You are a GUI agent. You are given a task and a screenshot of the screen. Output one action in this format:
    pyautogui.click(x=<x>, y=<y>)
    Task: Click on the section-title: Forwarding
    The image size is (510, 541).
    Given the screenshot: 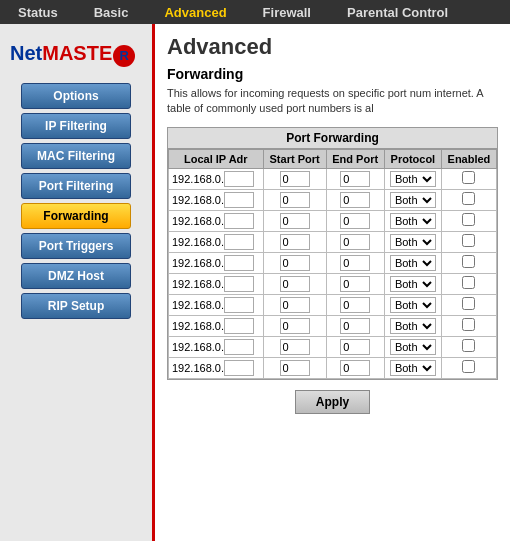 What is the action you would take?
    pyautogui.click(x=332, y=74)
    